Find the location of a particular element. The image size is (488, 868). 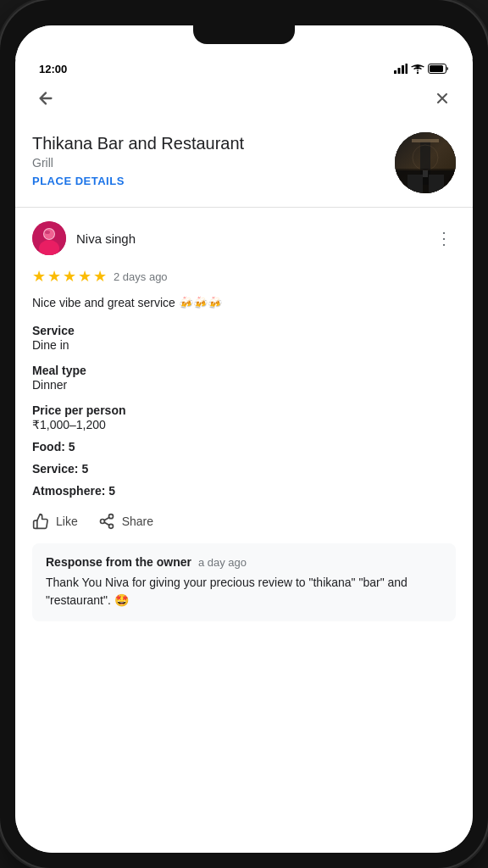

share-label: Share is located at coordinates (137, 521).